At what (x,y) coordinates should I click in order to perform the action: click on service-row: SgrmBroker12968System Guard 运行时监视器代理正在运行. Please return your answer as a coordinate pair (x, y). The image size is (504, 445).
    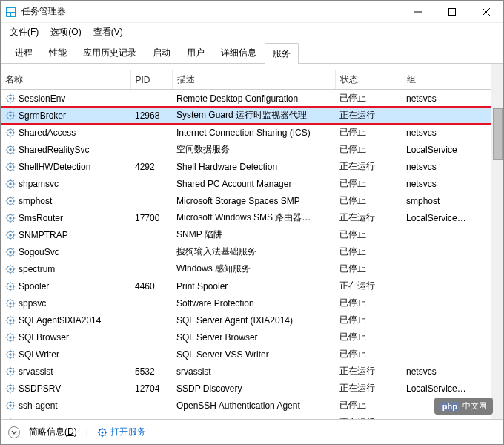
    Looking at the image, I should click on (252, 116).